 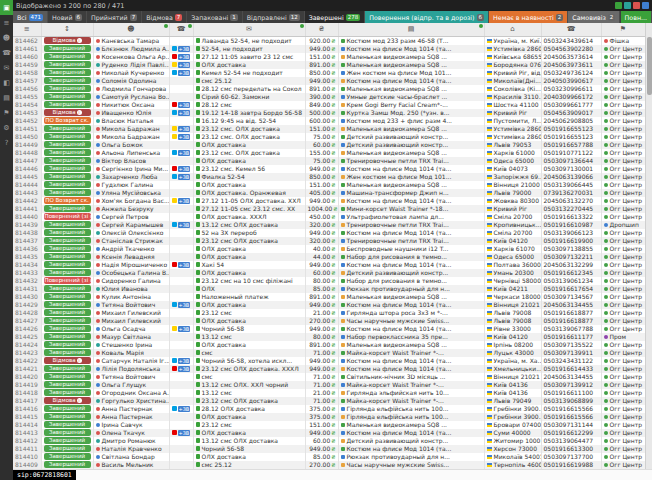 What do you see at coordinates (329, 225) in the screenshot?
I see `table-row: 814439ЗавершенийСергей Карамышев+3В13.12…` at bounding box center [329, 225].